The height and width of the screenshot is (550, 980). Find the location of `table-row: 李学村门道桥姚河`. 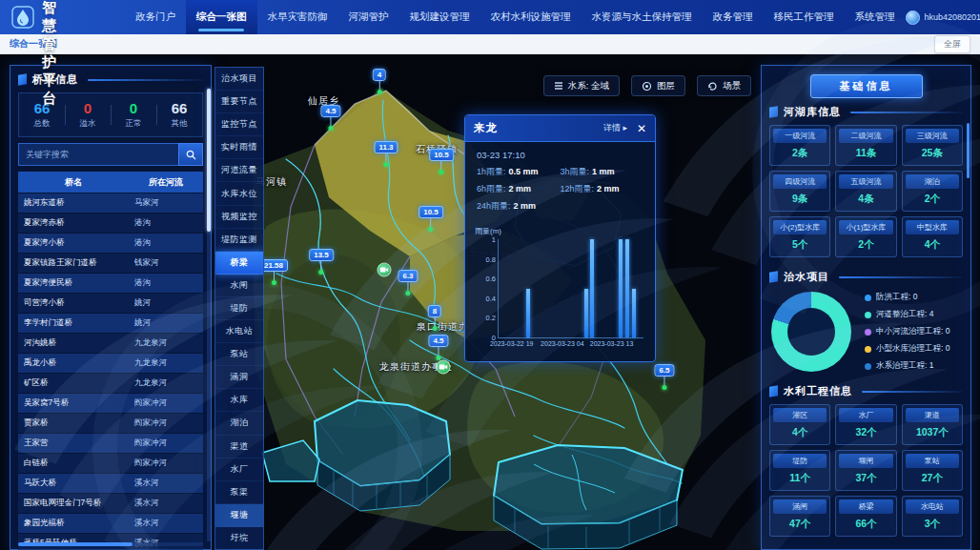

table-row: 李学村门道桥姚河 is located at coordinates (111, 323).